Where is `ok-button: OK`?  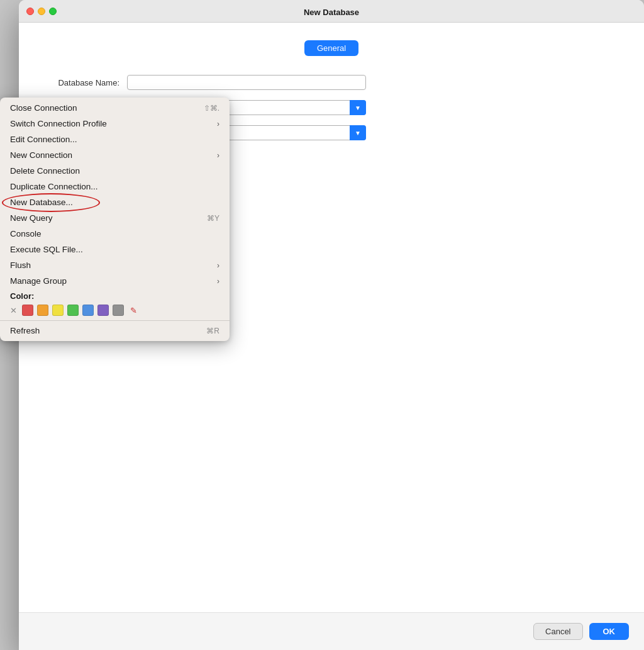
ok-button: OK is located at coordinates (609, 632).